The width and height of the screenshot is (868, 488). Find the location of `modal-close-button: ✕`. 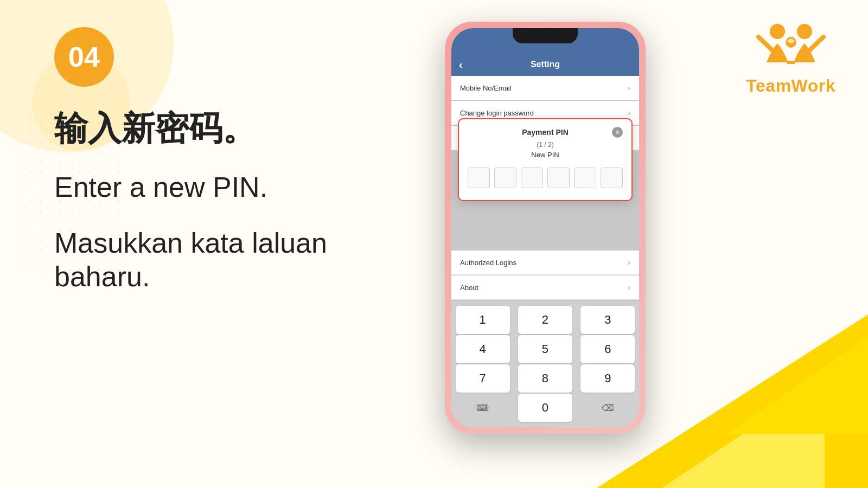

modal-close-button: ✕ is located at coordinates (617, 132).